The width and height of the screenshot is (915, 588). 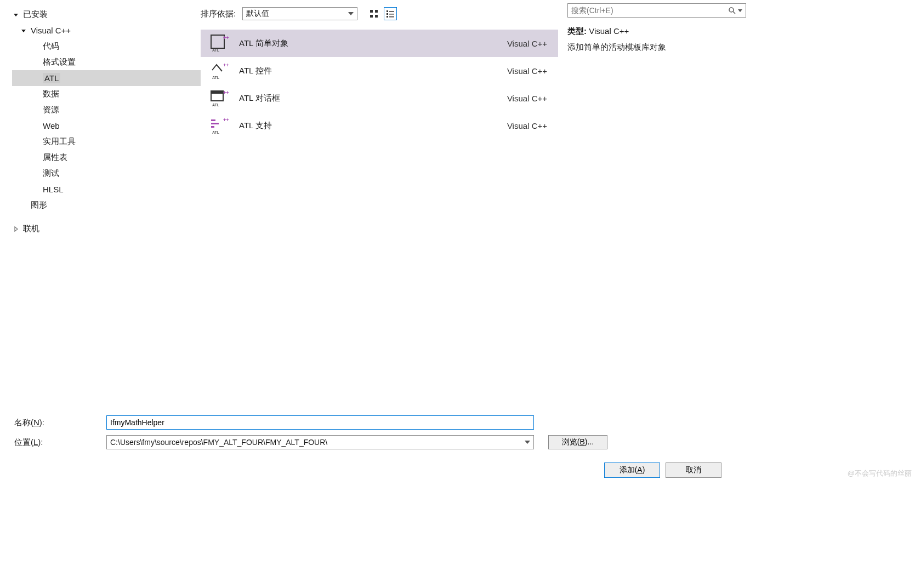 I want to click on tree-item-test: 测试, so click(x=106, y=173).